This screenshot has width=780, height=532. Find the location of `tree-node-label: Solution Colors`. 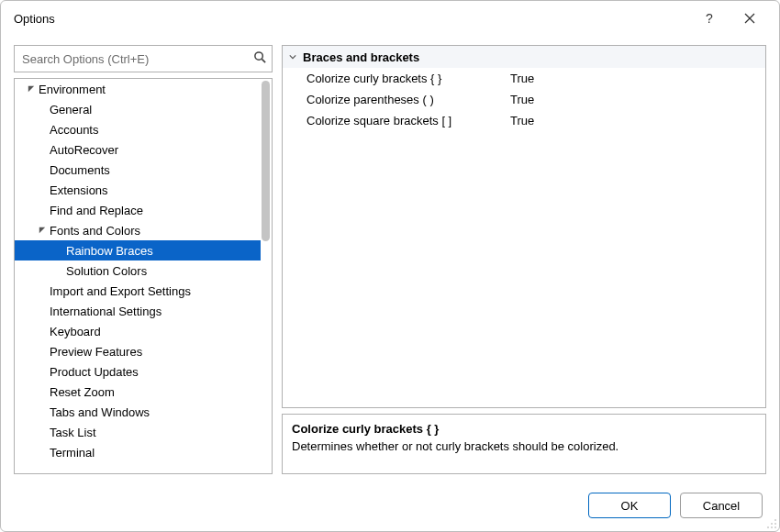

tree-node-label: Solution Colors is located at coordinates (106, 272).